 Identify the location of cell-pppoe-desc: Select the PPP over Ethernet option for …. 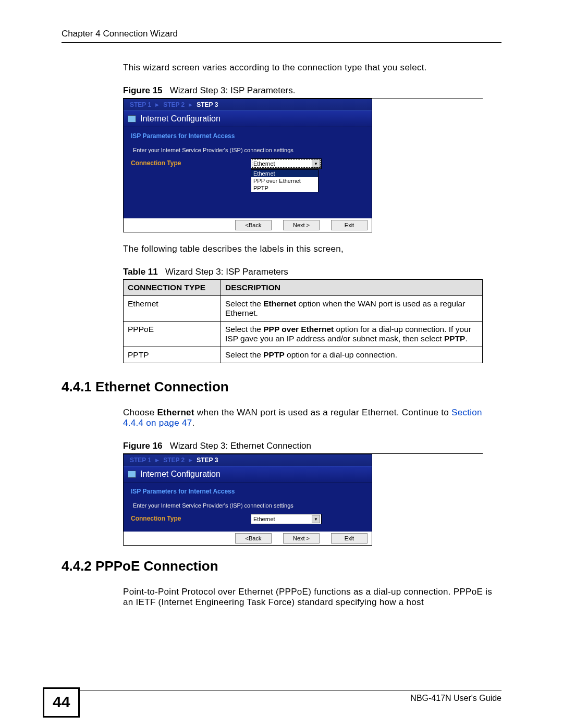
(352, 335).